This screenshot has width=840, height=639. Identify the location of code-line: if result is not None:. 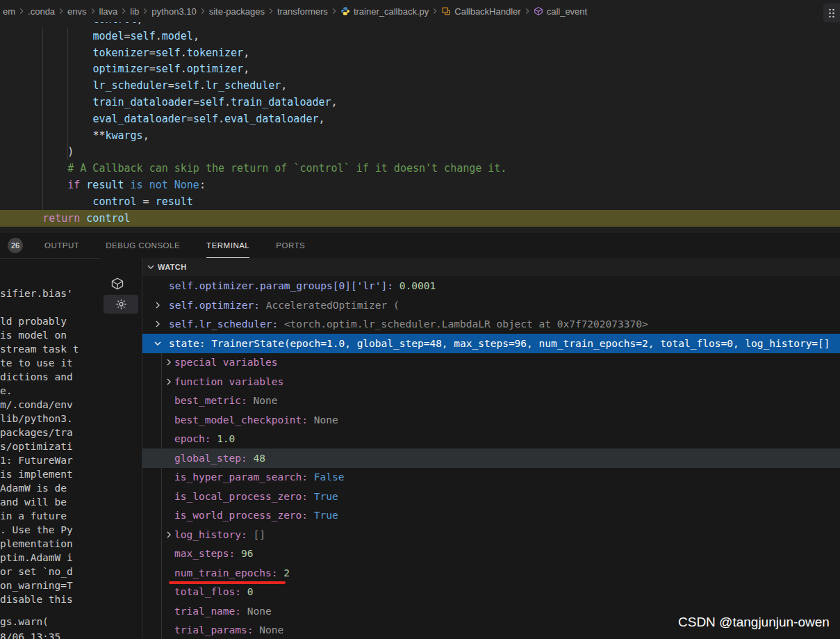
(420, 185).